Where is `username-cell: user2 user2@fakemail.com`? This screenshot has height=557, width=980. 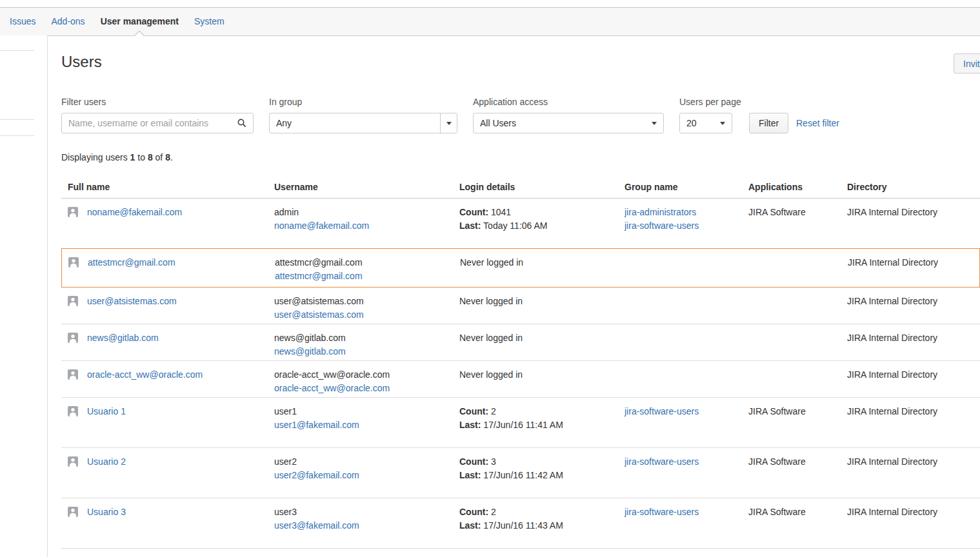 username-cell: user2 user2@fakemail.com is located at coordinates (317, 469).